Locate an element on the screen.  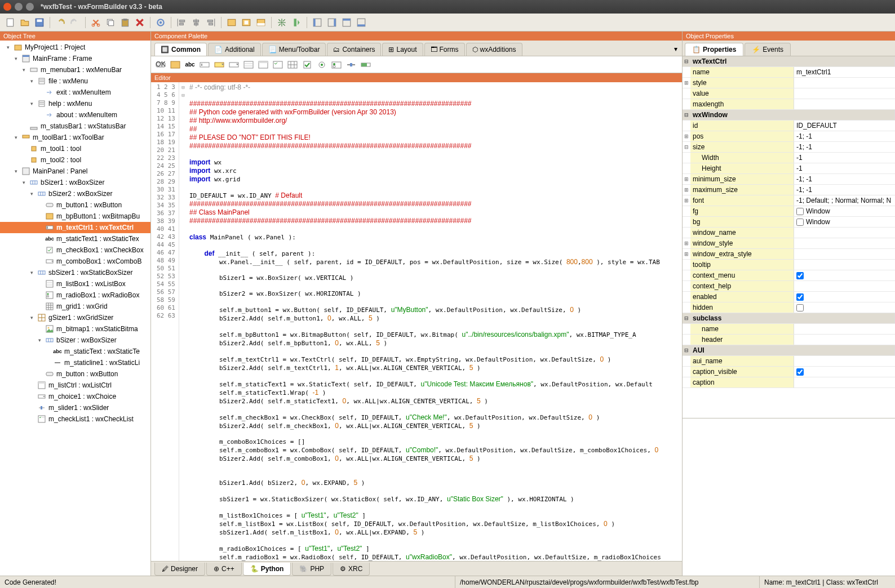
tree-item: m_button : wxButton is located at coordinates (76, 374).